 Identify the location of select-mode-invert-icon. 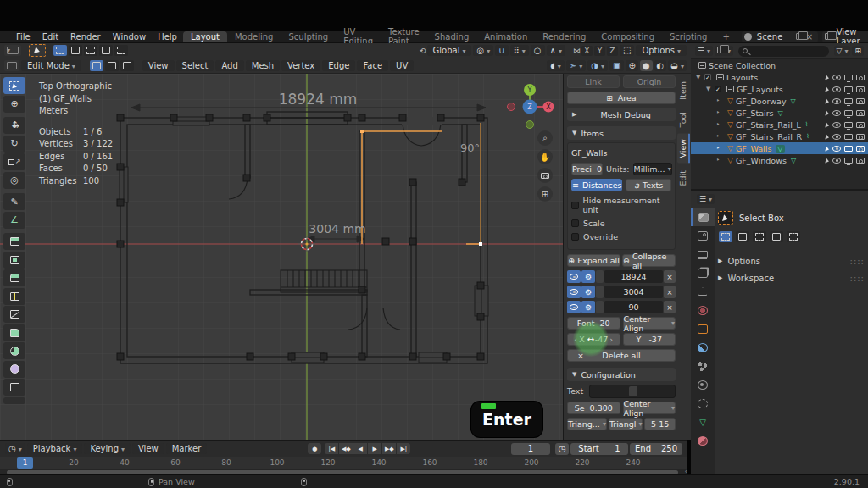
(776, 237).